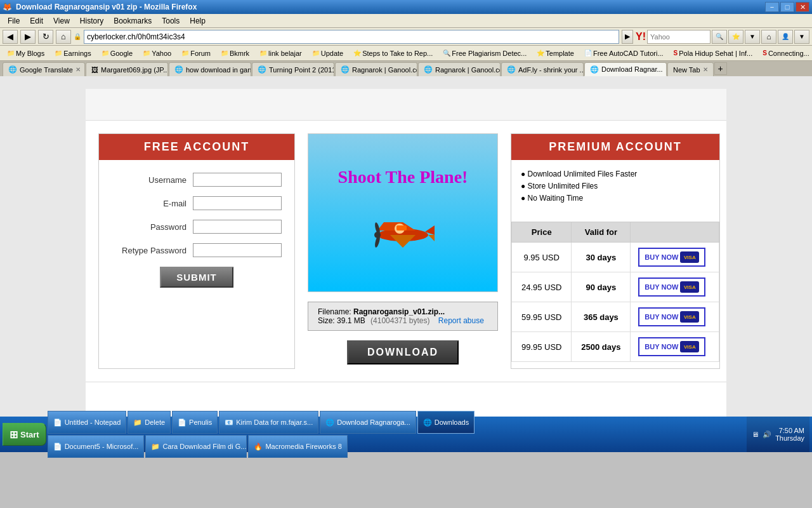  Describe the element at coordinates (452, 422) in the screenshot. I see `downloads-label: Downloads` at that location.